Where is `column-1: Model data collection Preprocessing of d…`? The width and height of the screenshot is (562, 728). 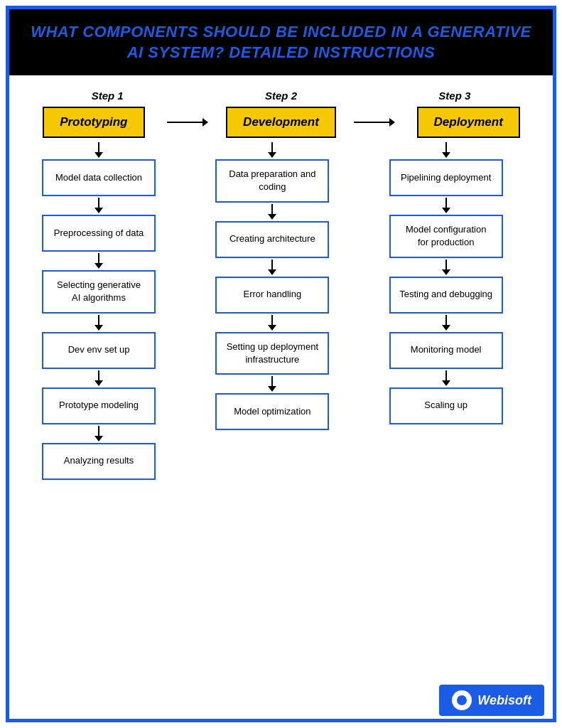 column-1: Model data collection Preprocessing of d… is located at coordinates (99, 310).